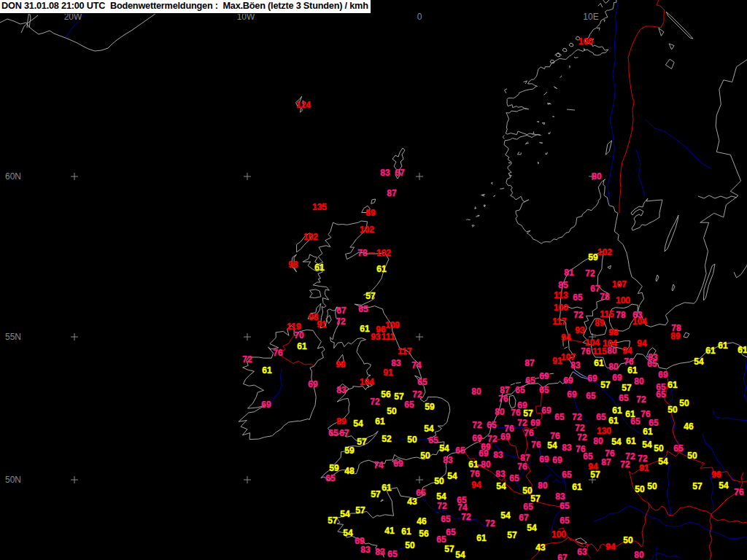 This screenshot has width=747, height=560. Describe the element at coordinates (388, 337) in the screenshot. I see `svg-text: 111` at that location.